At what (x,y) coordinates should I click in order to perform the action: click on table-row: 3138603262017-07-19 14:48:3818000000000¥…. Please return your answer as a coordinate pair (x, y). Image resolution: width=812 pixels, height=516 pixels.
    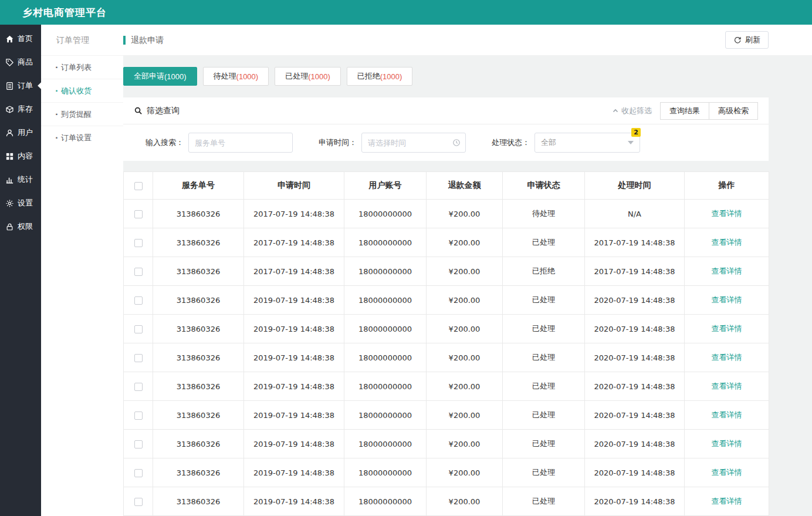
    Looking at the image, I should click on (446, 243).